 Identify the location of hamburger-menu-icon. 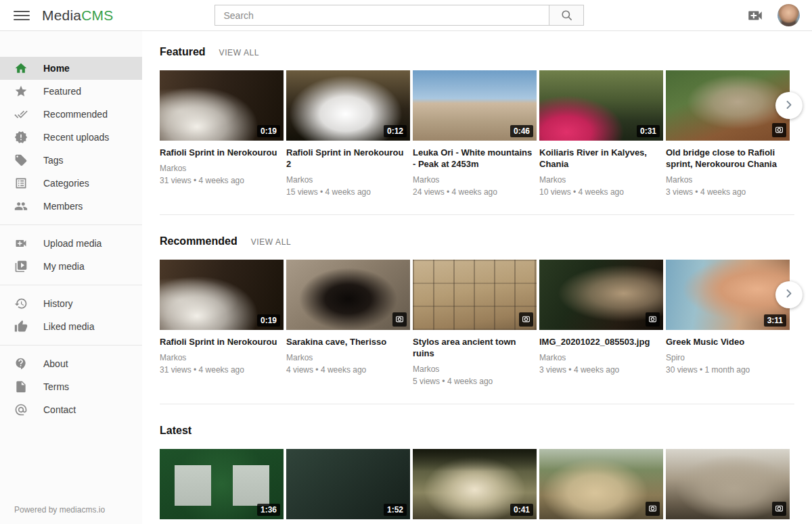
(22, 16).